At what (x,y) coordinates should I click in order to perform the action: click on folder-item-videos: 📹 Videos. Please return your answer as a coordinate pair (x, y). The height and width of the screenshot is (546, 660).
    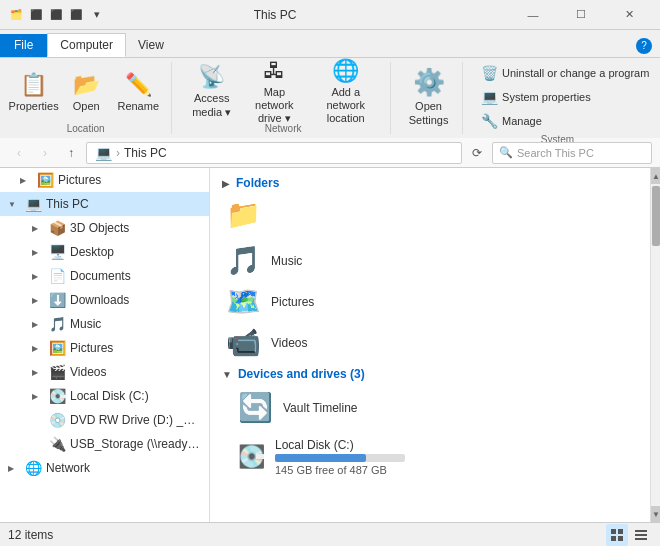
    Looking at the image, I should click on (430, 342).